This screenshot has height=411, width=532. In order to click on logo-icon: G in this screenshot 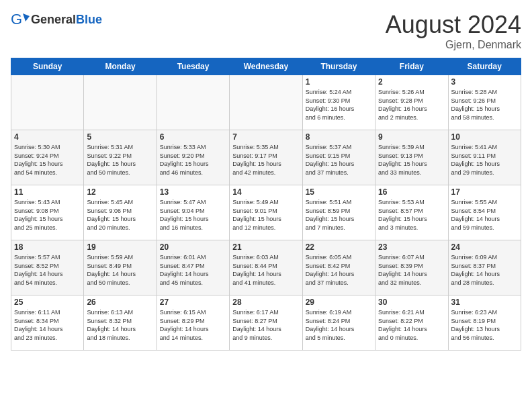, I will do `click(20, 20)`.